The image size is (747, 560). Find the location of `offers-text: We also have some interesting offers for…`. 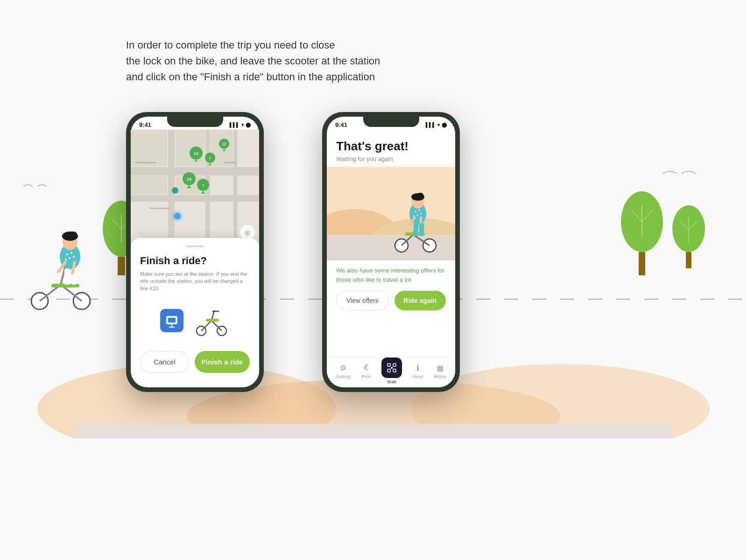

offers-text: We also have some interesting offers for… is located at coordinates (391, 275).